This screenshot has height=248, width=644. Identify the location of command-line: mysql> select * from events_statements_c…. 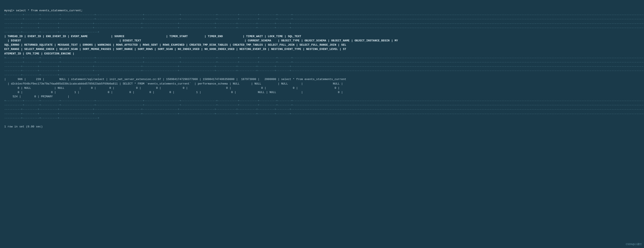
(44, 10).